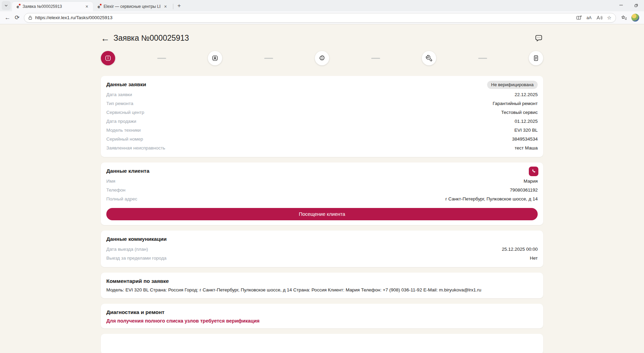 Image resolution: width=644 pixels, height=353 pixels. What do you see at coordinates (124, 130) in the screenshot?
I see `field-label: Модель техники` at bounding box center [124, 130].